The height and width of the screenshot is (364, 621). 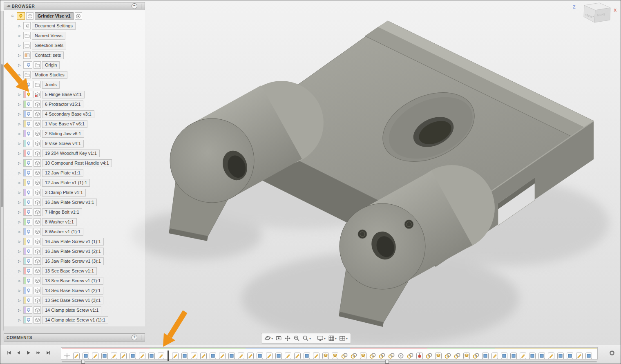 I want to click on browser-item-named-views: ▷Named Views, so click(x=74, y=36).